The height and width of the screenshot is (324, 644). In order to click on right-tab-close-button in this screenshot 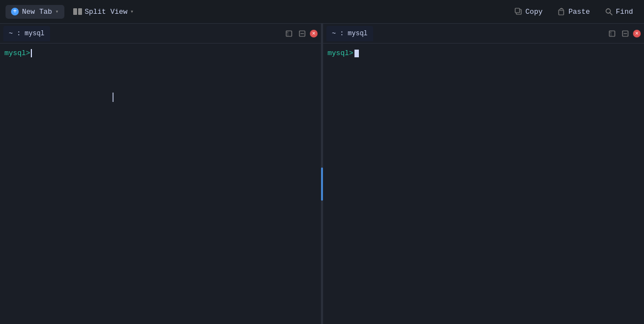, I will do `click(637, 34)`.